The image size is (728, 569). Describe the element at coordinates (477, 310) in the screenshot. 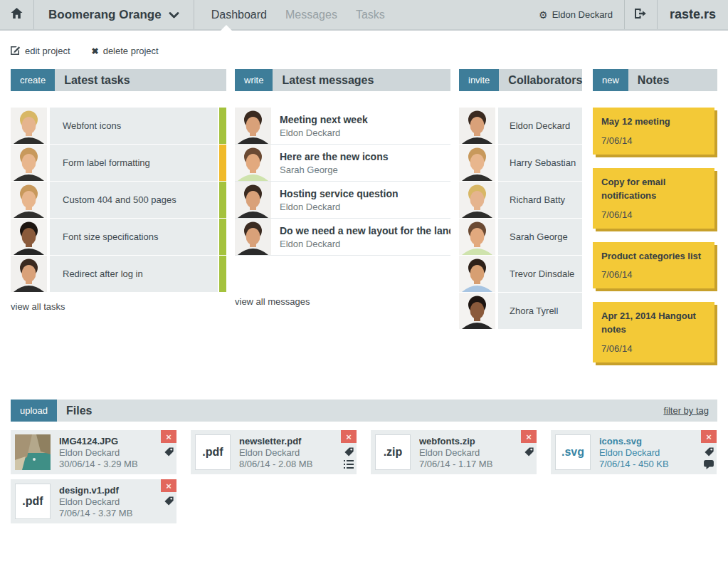

I see `avatar-zhora` at that location.